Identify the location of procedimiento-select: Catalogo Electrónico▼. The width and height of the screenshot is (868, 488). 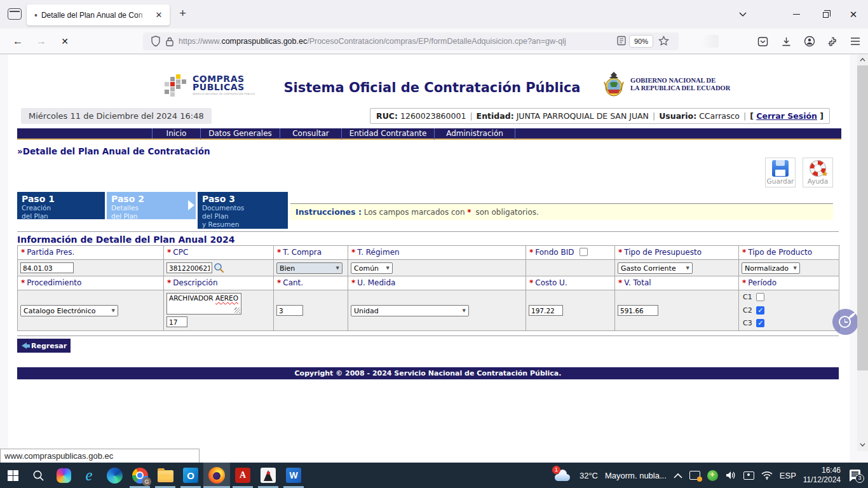
(69, 311).